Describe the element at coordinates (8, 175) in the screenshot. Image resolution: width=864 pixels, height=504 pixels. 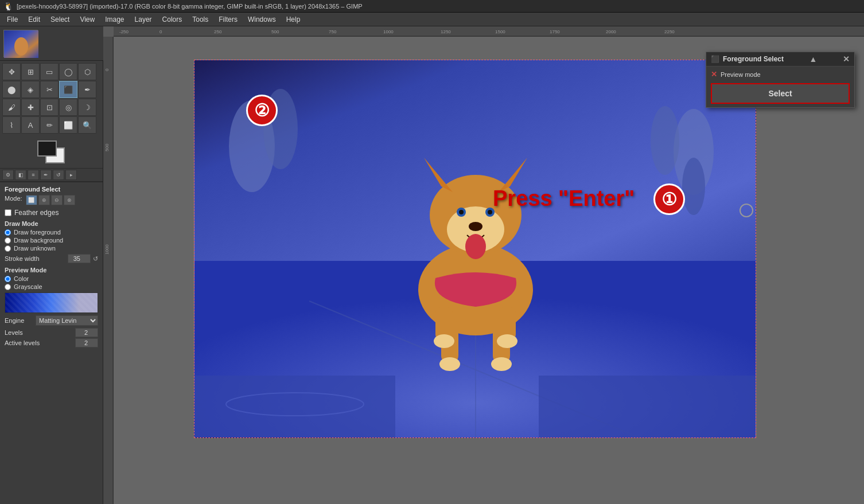
I see `tool-options-icon: ⚙` at that location.